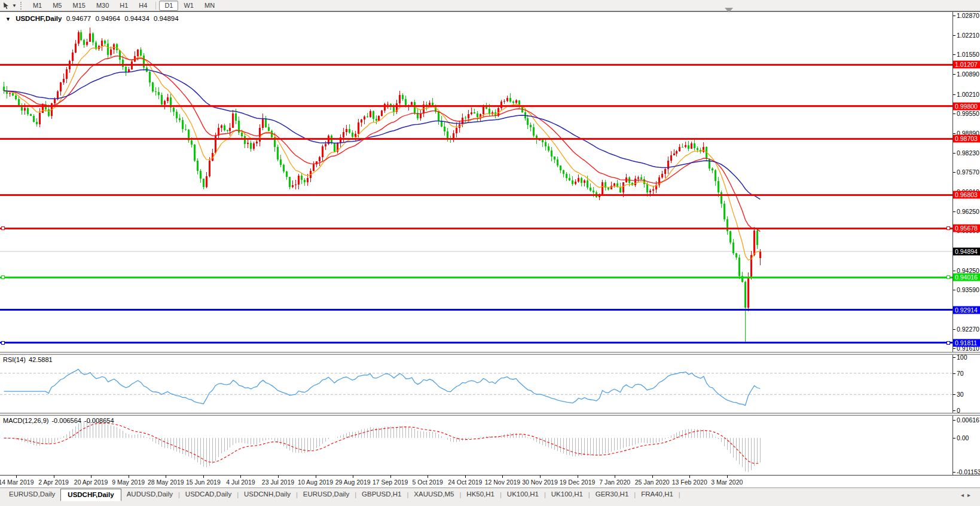 Image resolution: width=980 pixels, height=506 pixels. Describe the element at coordinates (7, 5) in the screenshot. I see `cursor-tool-icon` at that location.